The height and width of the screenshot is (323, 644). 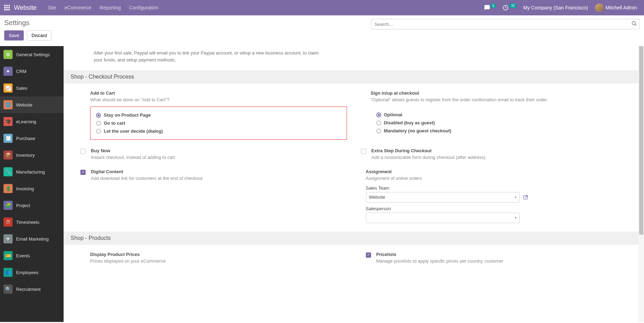 I want to click on signin-desc: "Optional" allows guests to register fro…, so click(x=499, y=100).